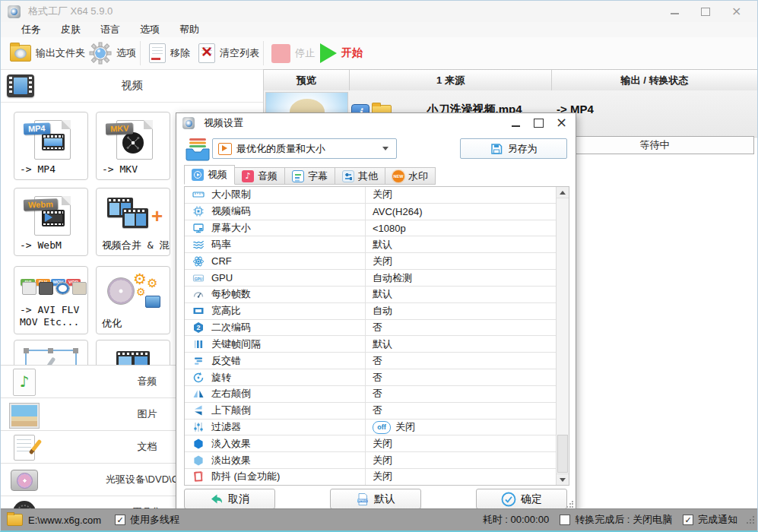  What do you see at coordinates (563, 336) in the screenshot?
I see `settings-scrollbar` at bounding box center [563, 336].